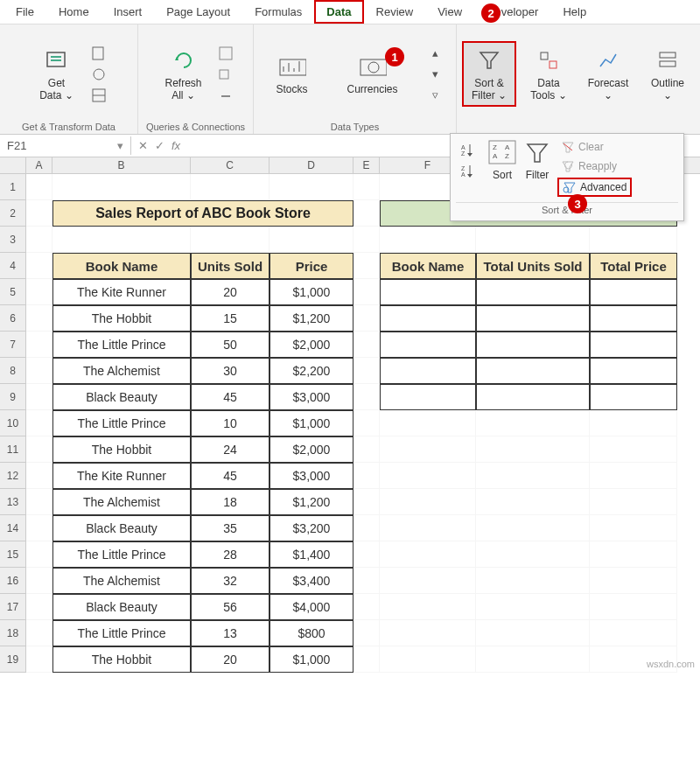  What do you see at coordinates (595, 187) in the screenshot?
I see `advanced-button: Advanced` at bounding box center [595, 187].